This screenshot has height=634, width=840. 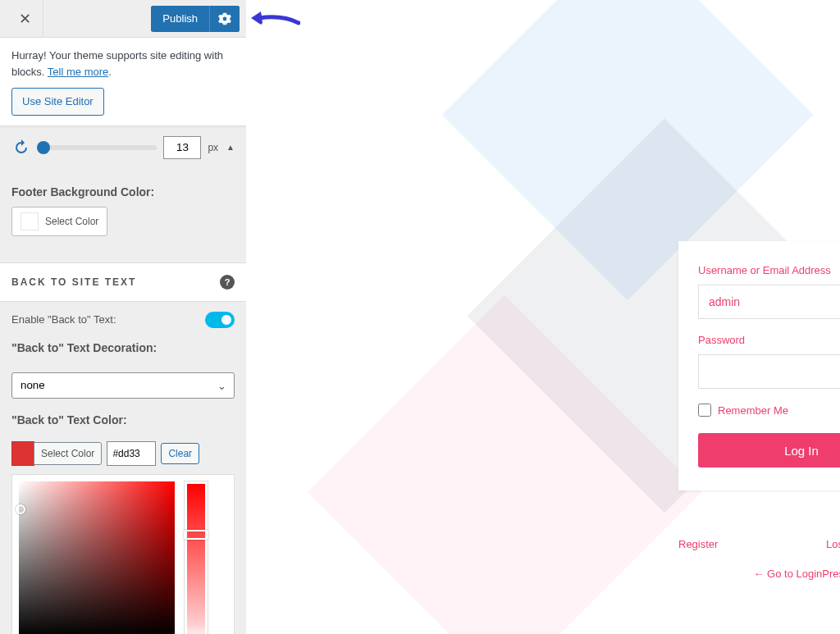 I want to click on collapse-caret-icon: ▲, so click(x=231, y=148).